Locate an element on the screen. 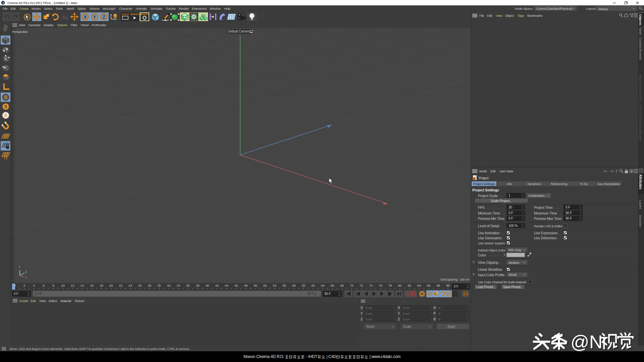 This screenshot has width=644, height=362. svg-text: 74 is located at coordinates (371, 286).